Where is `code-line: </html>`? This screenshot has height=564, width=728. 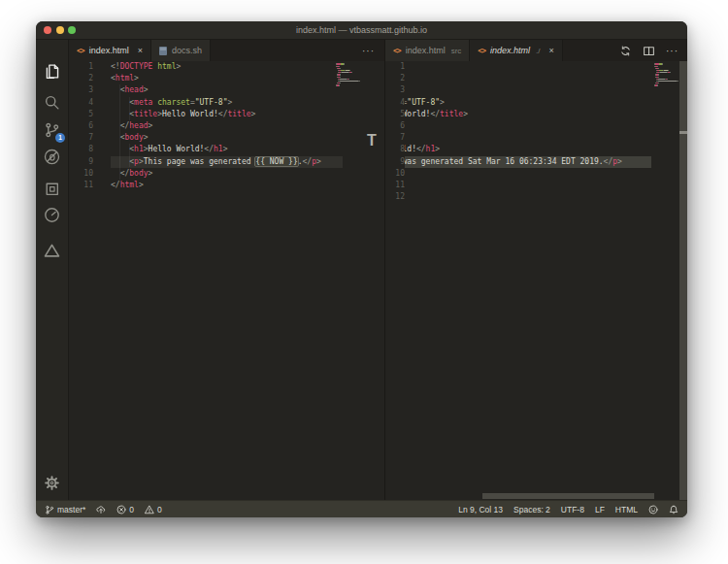 code-line: </html> is located at coordinates (227, 185).